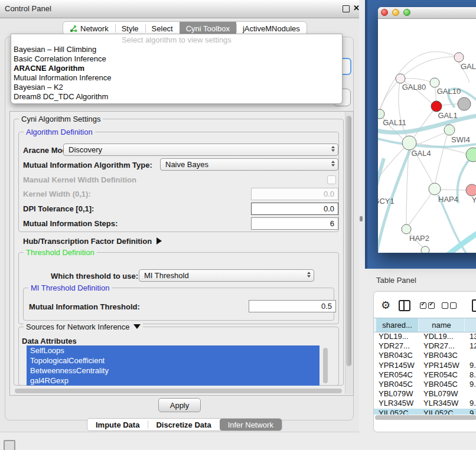 This screenshot has width=476, height=450. What do you see at coordinates (87, 165) in the screenshot?
I see `mi-type-label: Mutual Information Algorithm Type:` at bounding box center [87, 165].